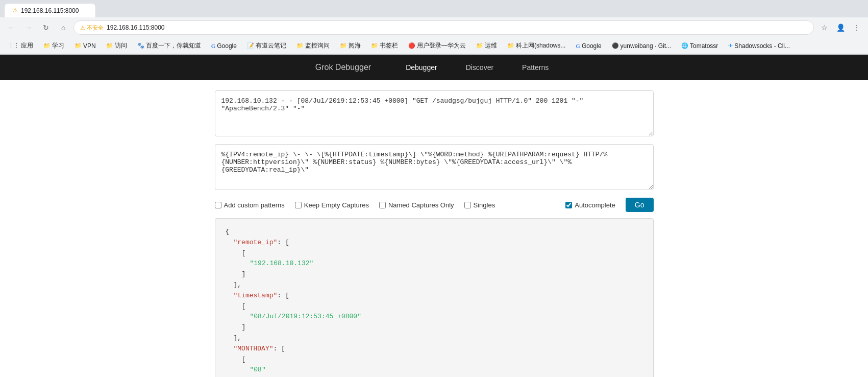 The image size is (868, 377). What do you see at coordinates (434, 205) in the screenshot?
I see `options-row: Add custom patterns Keep Empty Captures …` at bounding box center [434, 205].